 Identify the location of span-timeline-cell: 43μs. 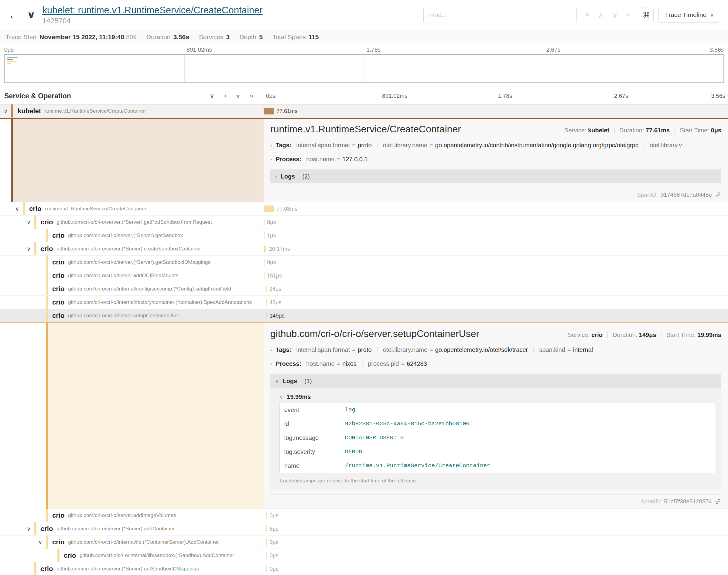
(496, 302).